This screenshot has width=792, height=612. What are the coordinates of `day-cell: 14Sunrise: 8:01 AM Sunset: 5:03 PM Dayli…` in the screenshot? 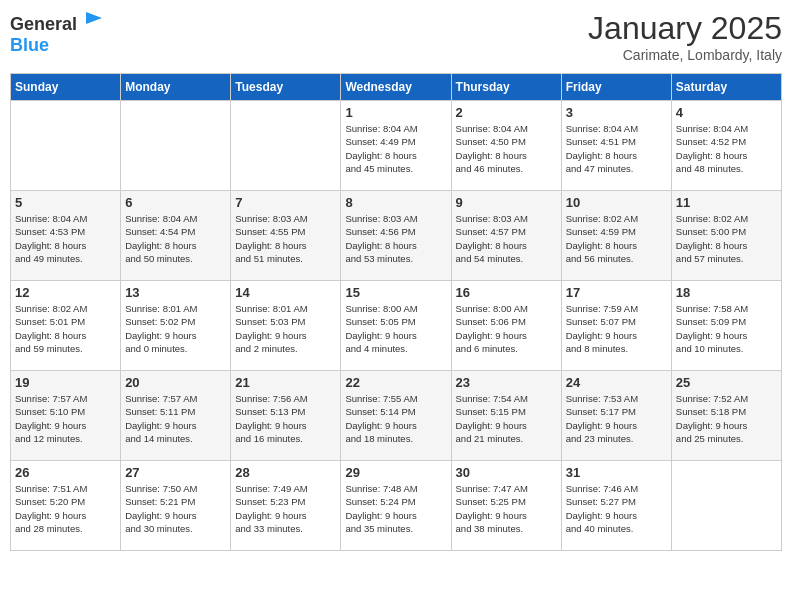 It's located at (286, 326).